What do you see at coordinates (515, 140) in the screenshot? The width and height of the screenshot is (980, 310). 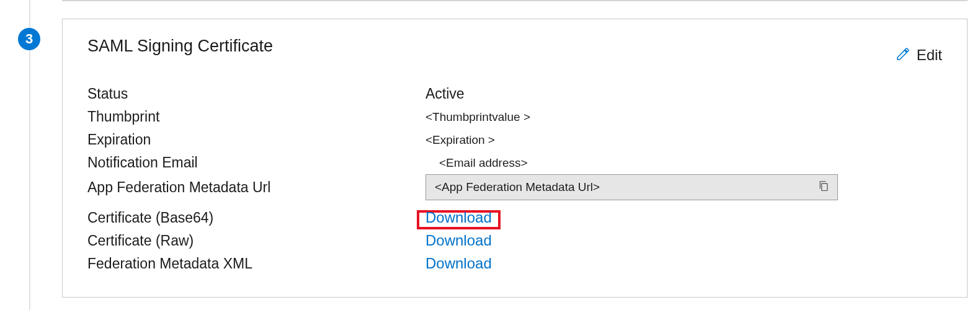 I see `row-expiration: Expiration <Expiration >` at bounding box center [515, 140].